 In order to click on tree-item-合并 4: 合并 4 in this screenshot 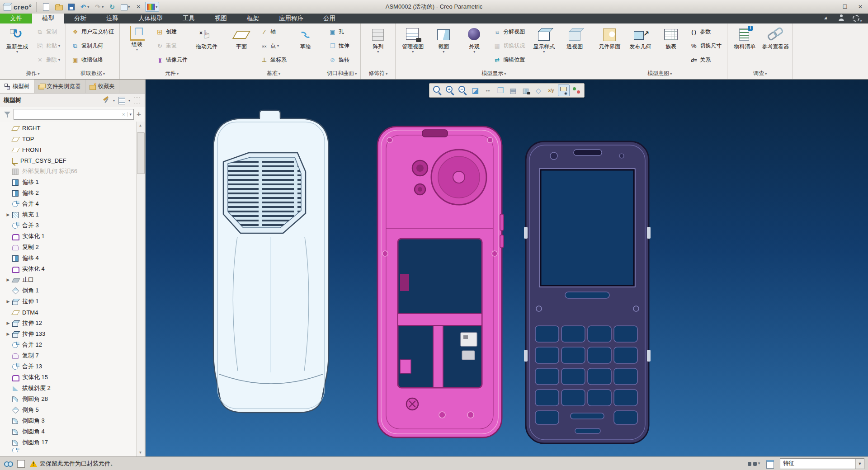, I will do `click(70, 204)`.